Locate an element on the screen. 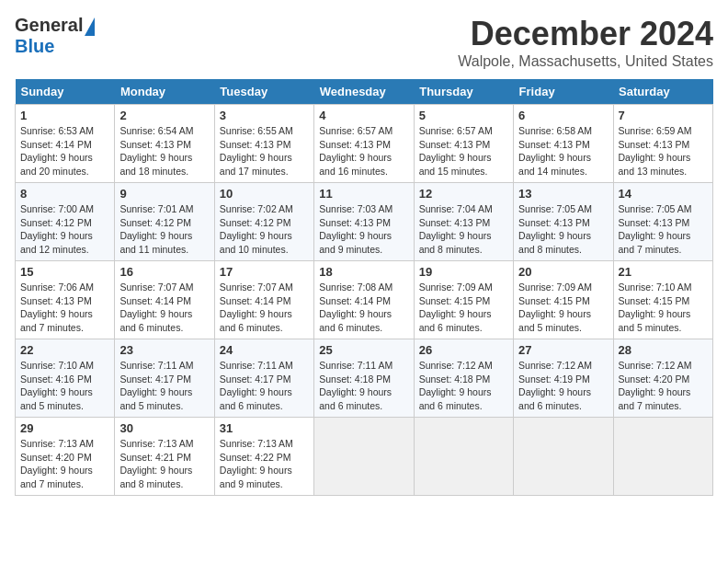 The image size is (728, 563). calendar-cell: 10Sunrise: 7:02 AMSunset: 4:12 PMDayligh… is located at coordinates (264, 223).